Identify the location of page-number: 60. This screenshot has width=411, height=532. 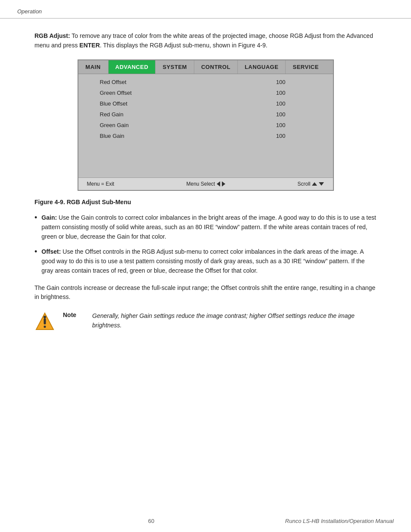
(151, 521).